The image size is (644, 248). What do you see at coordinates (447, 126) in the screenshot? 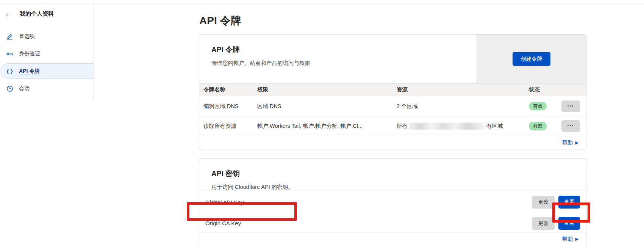
I see `redacted-account-name` at bounding box center [447, 126].